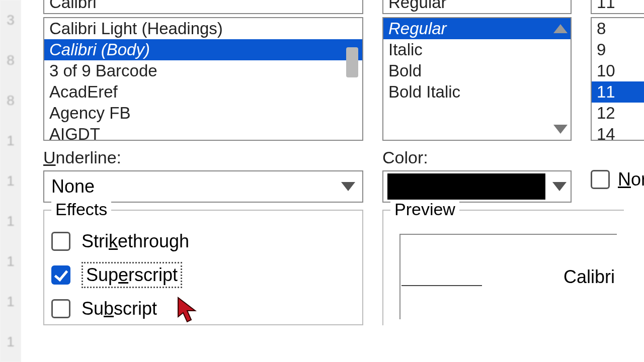  Describe the element at coordinates (425, 209) in the screenshot. I see `preview-title: Preview` at that location.